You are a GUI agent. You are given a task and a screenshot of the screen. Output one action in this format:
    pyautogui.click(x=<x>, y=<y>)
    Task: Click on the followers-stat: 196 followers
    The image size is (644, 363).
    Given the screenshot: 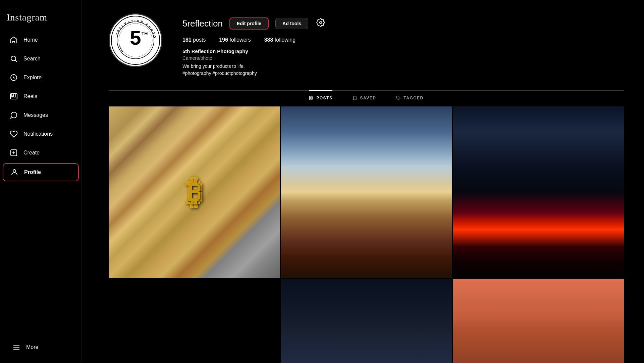 What is the action you would take?
    pyautogui.click(x=235, y=40)
    